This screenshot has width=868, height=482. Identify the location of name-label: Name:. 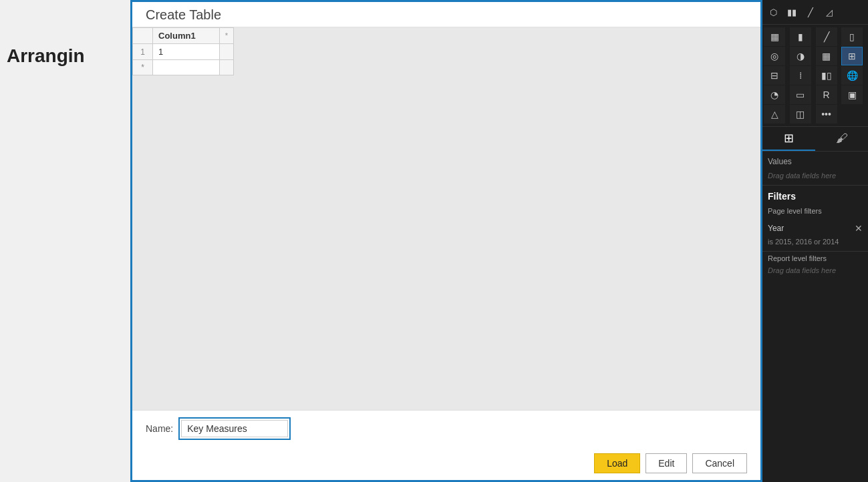
(159, 429).